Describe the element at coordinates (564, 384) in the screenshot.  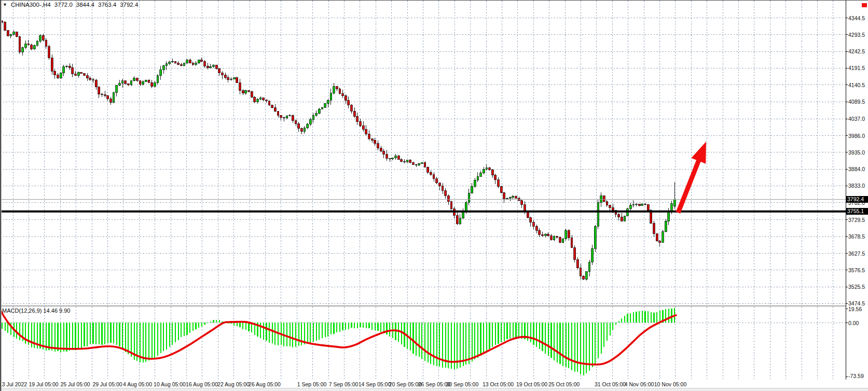
I see `time-axis-label: 25 Oct 05:00` at that location.